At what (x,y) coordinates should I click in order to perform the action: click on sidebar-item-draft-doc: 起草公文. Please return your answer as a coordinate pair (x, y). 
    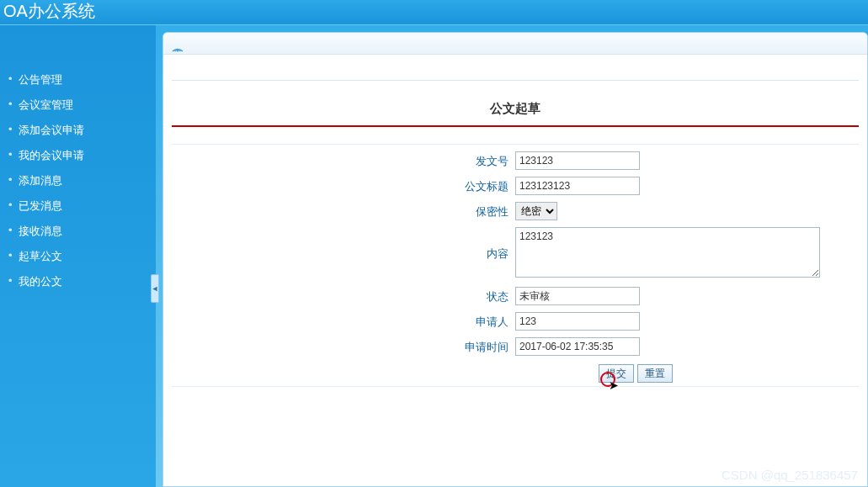
    Looking at the image, I should click on (77, 257).